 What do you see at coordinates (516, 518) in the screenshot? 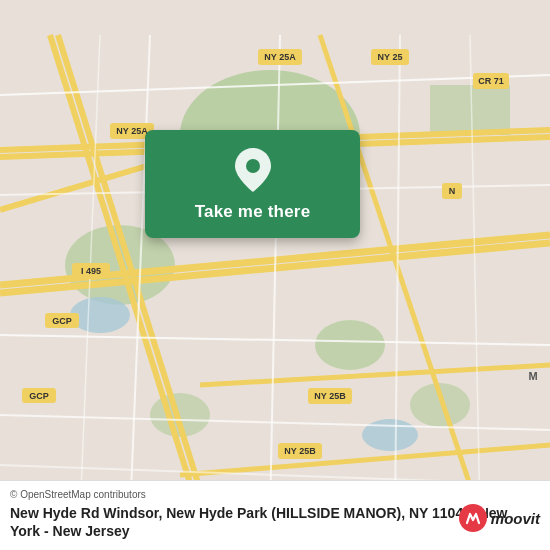
I see `moovit-brand-text: moovit` at bounding box center [516, 518].